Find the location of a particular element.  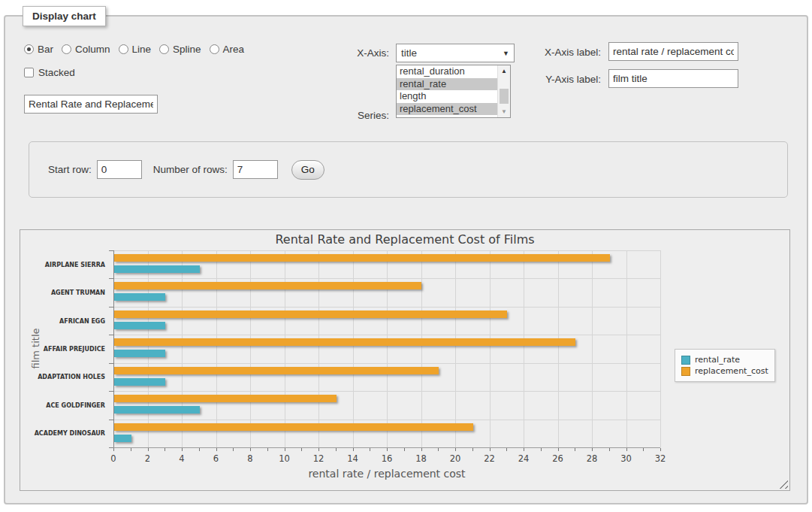

num-rows-input is located at coordinates (255, 170).